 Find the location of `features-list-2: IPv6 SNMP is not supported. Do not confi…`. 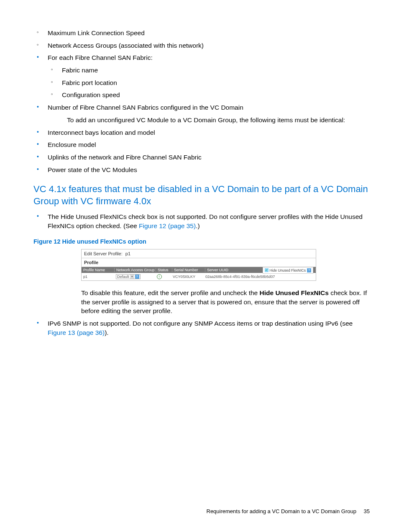

features-list-2: IPv6 SNMP is not supported. Do not confi… is located at coordinates (202, 328).